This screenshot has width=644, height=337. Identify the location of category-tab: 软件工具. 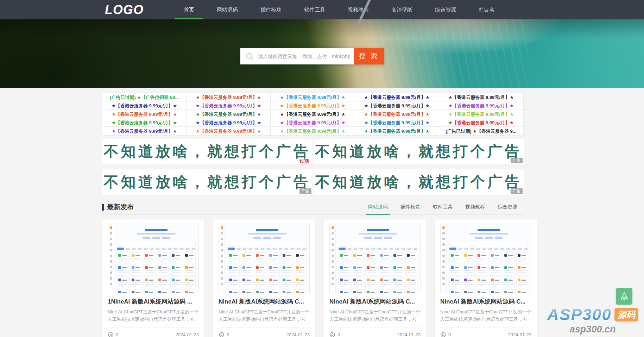
(443, 209).